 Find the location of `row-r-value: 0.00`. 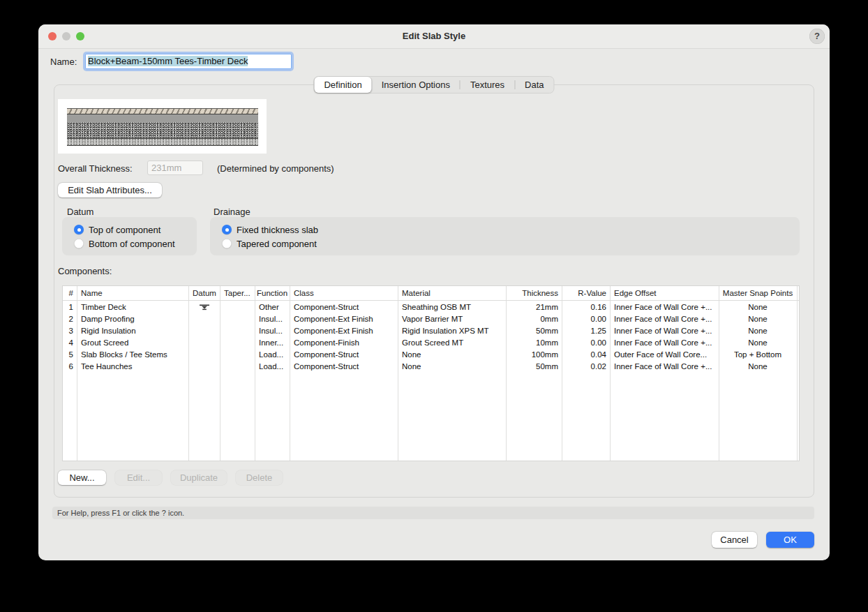

row-r-value: 0.00 is located at coordinates (586, 319).